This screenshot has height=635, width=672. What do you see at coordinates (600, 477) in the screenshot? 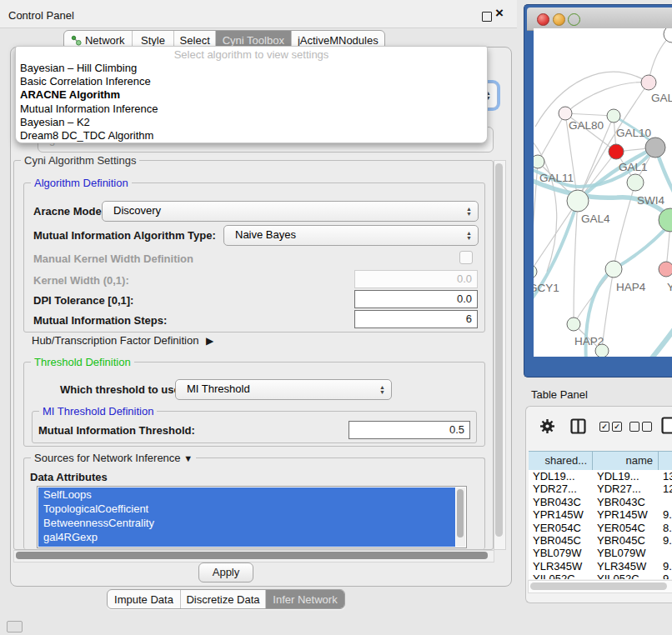
I see `table-row: YDL19...YDL19...13` at bounding box center [600, 477].